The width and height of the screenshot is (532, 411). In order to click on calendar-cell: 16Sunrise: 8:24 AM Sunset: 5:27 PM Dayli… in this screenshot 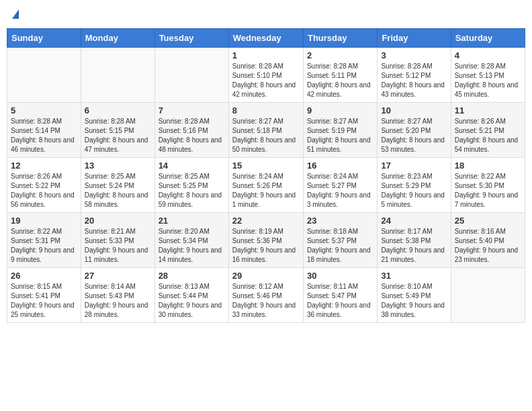, I will do `click(340, 185)`.